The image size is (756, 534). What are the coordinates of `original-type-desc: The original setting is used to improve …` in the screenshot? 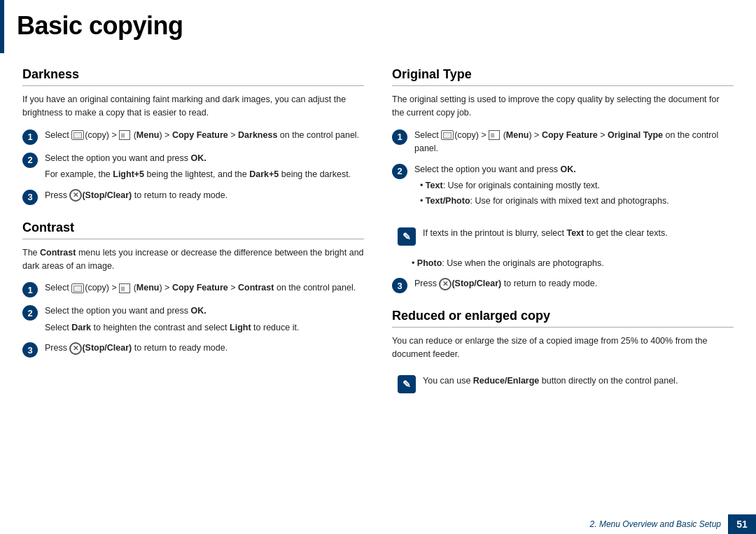 It's located at (563, 106).